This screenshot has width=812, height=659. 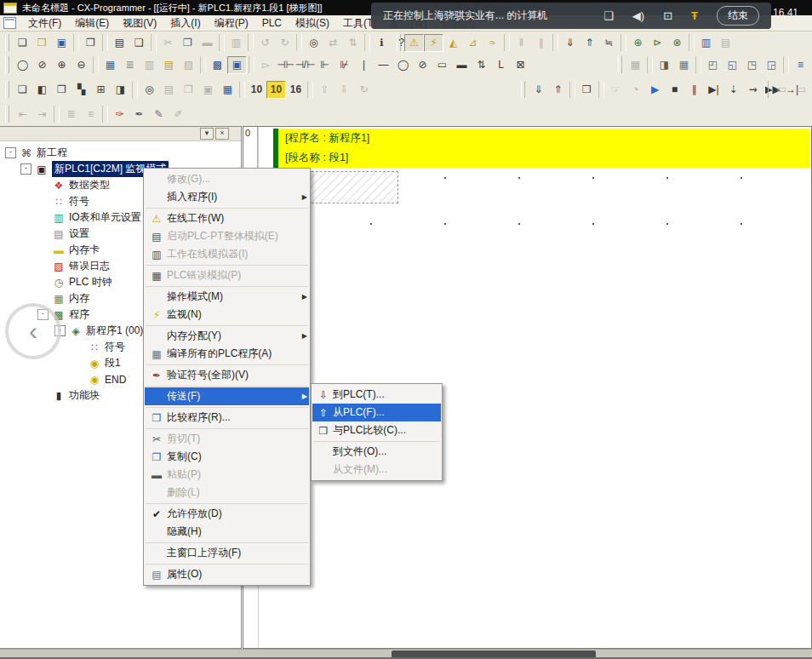 What do you see at coordinates (226, 531) in the screenshot?
I see `context-menu-item: 隐藏(H)` at bounding box center [226, 531].